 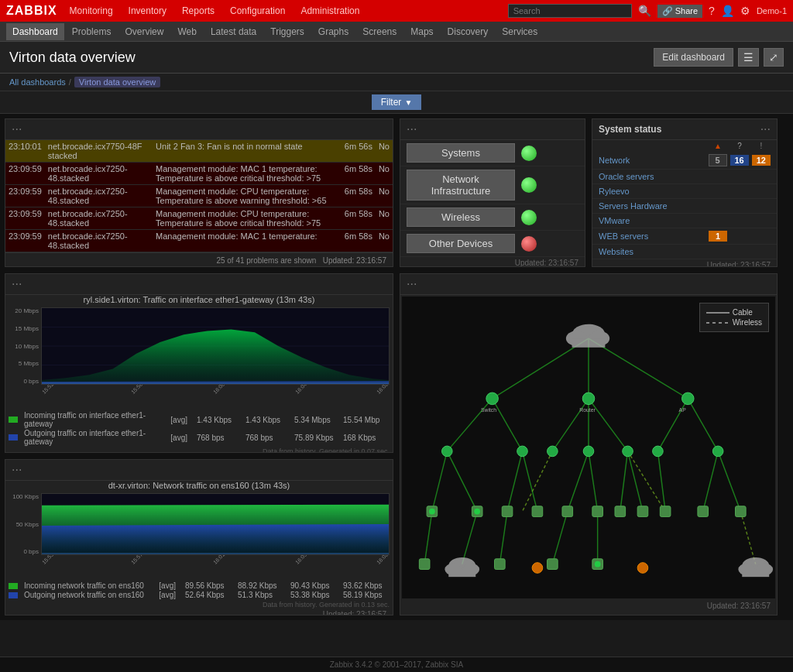 What do you see at coordinates (718, 313) in the screenshot?
I see `cable-line-icon` at bounding box center [718, 313].